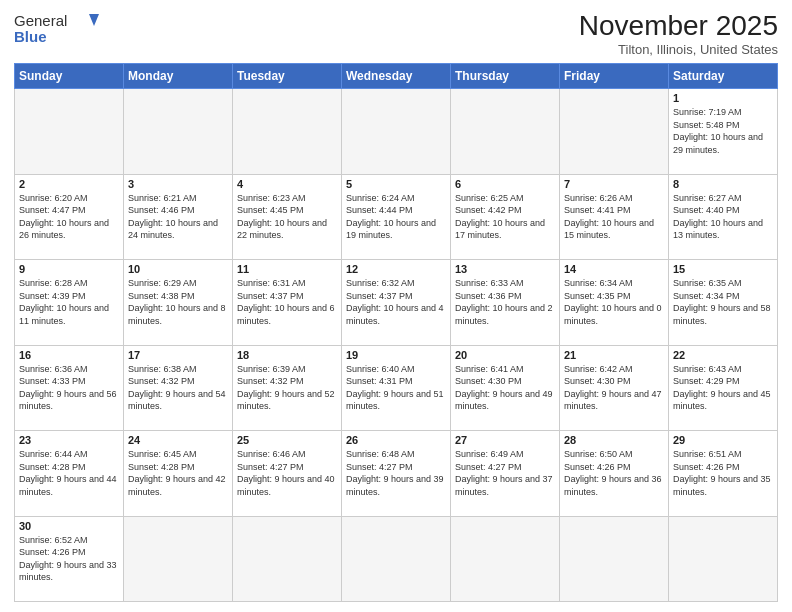 The width and height of the screenshot is (792, 612). I want to click on day-number: 18, so click(287, 355).